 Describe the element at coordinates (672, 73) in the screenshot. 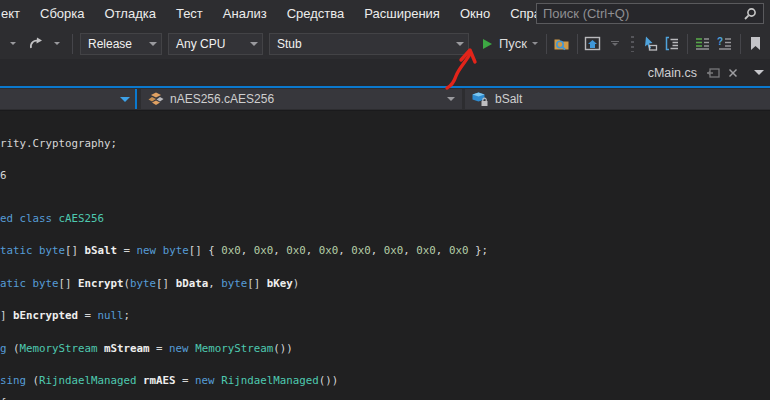

I see `document-tab-label: cMain.cs` at that location.